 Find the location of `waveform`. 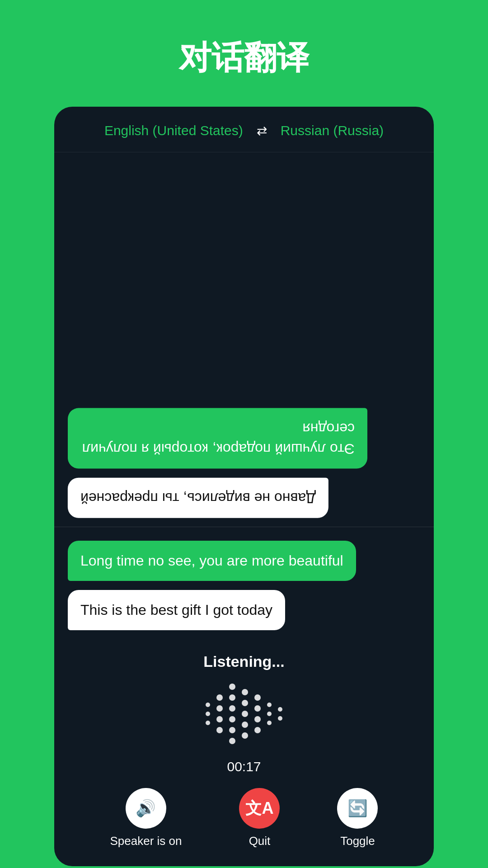

waveform is located at coordinates (244, 714).